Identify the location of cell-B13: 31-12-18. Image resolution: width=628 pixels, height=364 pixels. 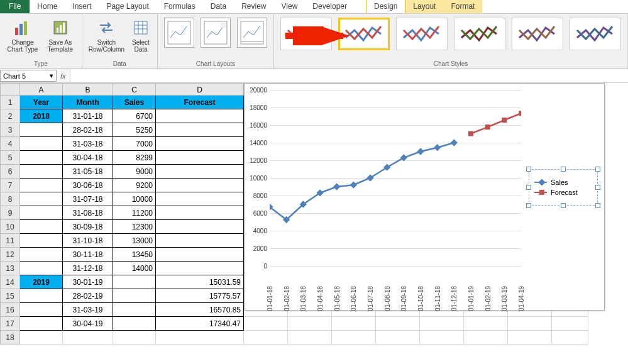
(88, 268).